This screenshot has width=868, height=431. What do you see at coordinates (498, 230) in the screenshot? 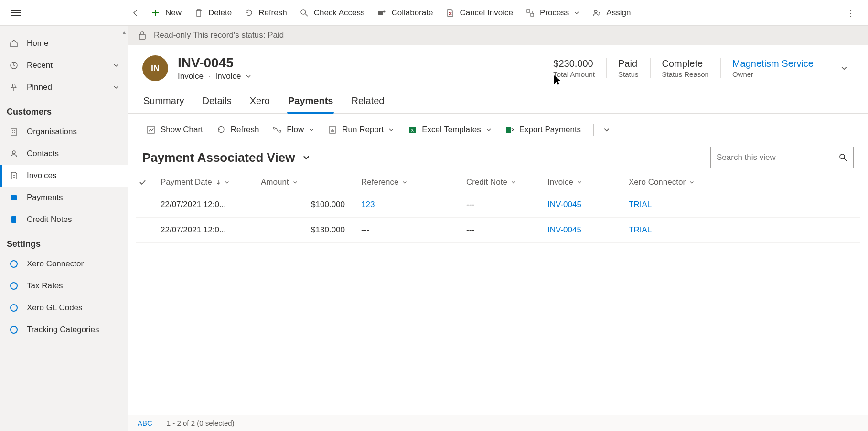
I see `table-row: 22/07/2021 12:0... $130.000 --- --- INV-…` at bounding box center [498, 230].